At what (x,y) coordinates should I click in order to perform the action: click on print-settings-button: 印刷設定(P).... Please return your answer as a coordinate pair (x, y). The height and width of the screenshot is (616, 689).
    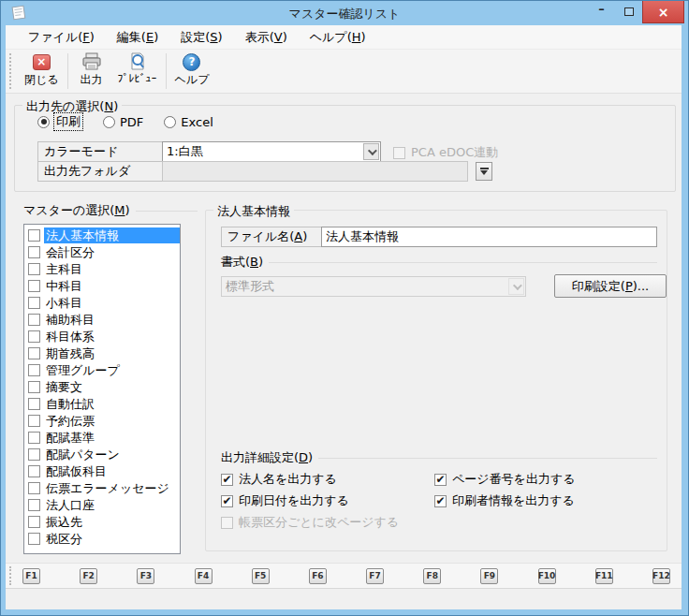
    Looking at the image, I should click on (610, 286).